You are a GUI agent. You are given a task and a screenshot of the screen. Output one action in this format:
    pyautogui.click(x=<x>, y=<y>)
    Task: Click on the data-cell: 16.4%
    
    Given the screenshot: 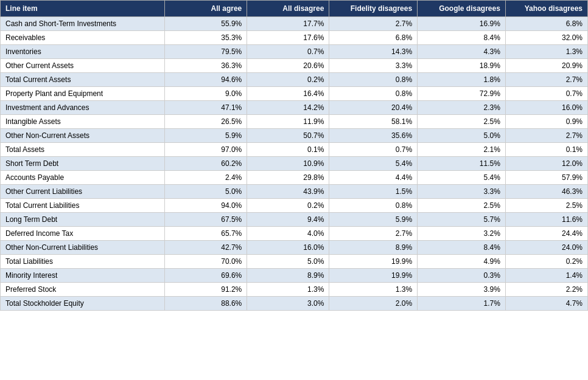 What is the action you would take?
    pyautogui.click(x=289, y=94)
    